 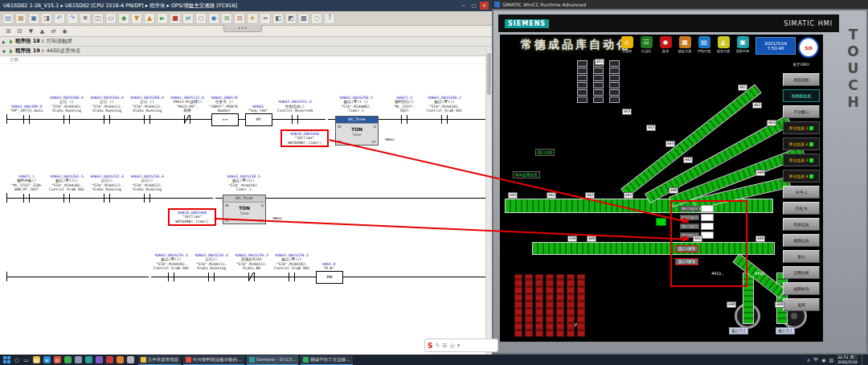 What do you see at coordinates (27, 109) in the screenshot?
I see `contact-cell: %DB41.DBX399.0"DP".DP[5].Auto` at bounding box center [27, 109].